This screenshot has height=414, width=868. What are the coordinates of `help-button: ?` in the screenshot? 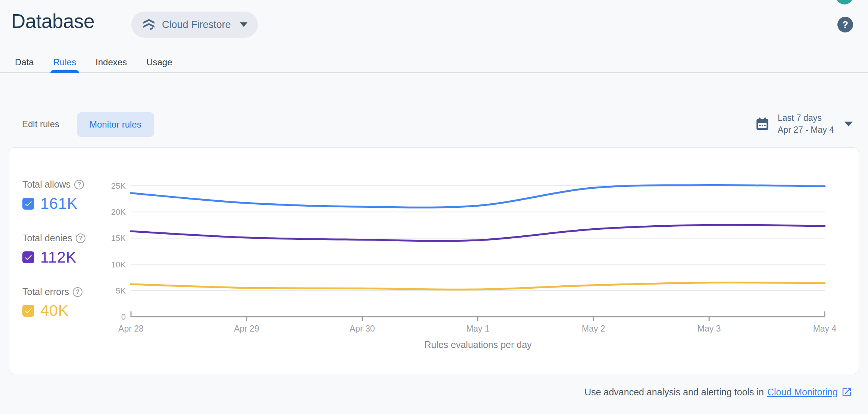 It's located at (845, 25).